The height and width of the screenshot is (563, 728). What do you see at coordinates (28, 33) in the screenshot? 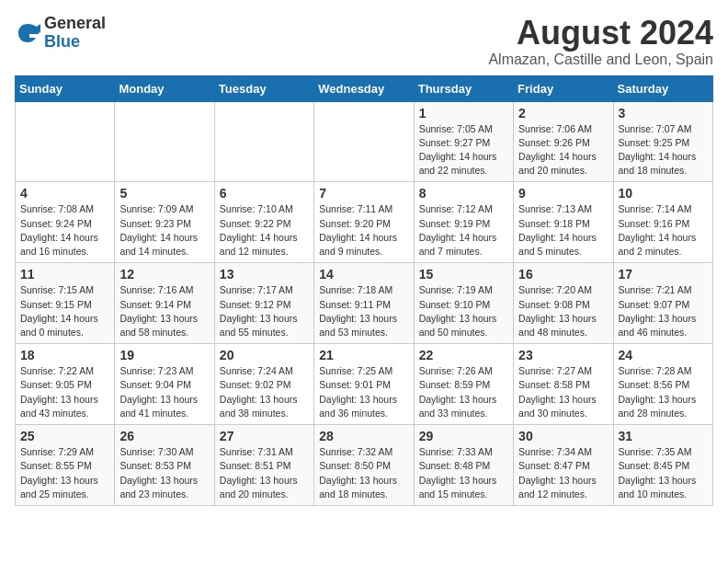
I see `logo-icon` at bounding box center [28, 33].